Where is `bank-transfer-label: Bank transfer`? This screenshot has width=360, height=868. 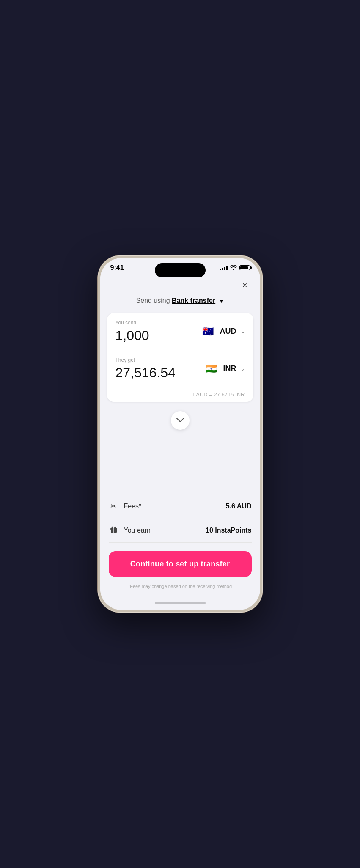
bank-transfer-label: Bank transfer is located at coordinates (194, 300).